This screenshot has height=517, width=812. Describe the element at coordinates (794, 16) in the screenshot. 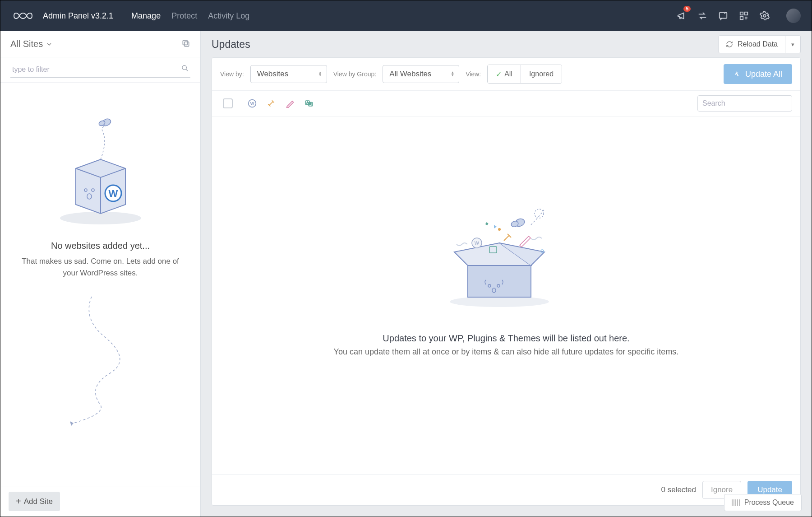

I see `avatar` at that location.